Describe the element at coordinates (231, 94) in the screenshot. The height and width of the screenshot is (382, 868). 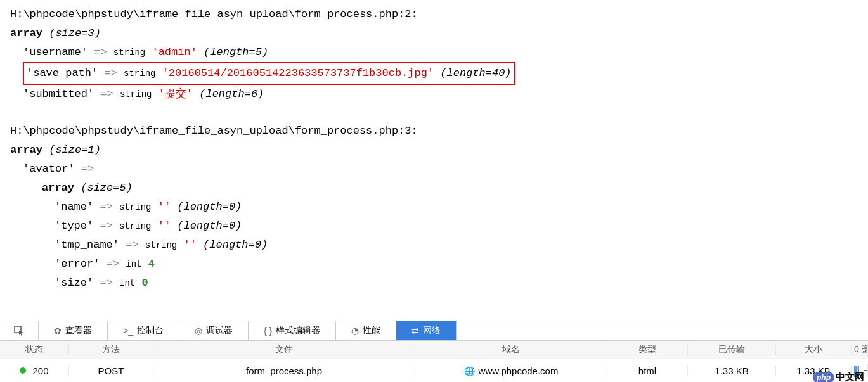
I see `row-length: (length=6)` at that location.